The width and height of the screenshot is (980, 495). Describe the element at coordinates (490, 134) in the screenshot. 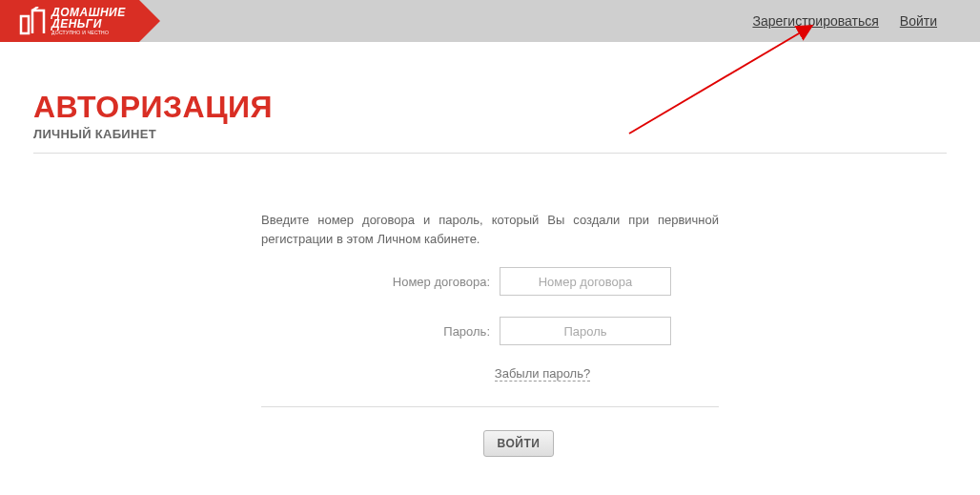

I see `page-subtitle: ЛИЧНЫЙ КАБИНЕТ` at that location.